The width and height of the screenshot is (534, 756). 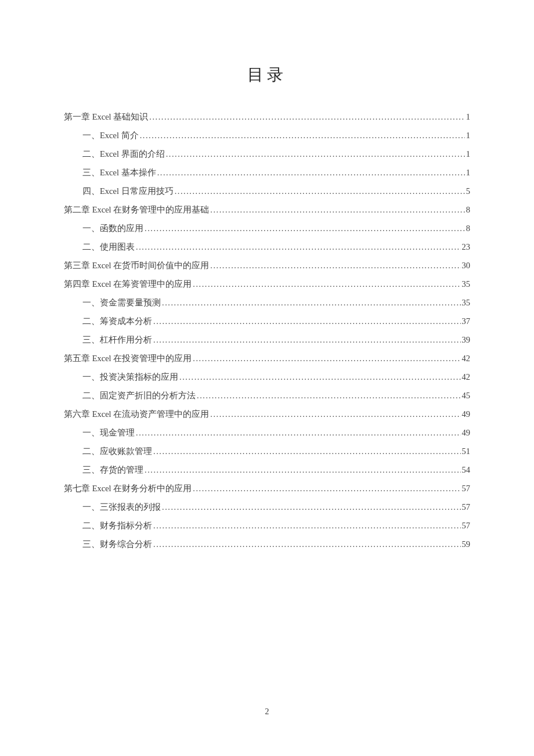 I want to click on toc-entry-label: 第一章 Excel 基础知识, so click(x=106, y=117).